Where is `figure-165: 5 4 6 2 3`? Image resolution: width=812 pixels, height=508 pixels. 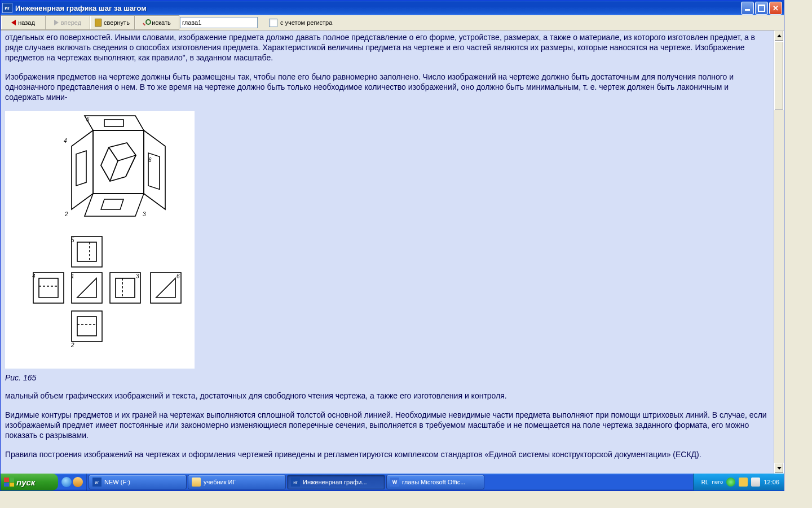 figure-165: 5 4 6 2 3 is located at coordinates (100, 240).